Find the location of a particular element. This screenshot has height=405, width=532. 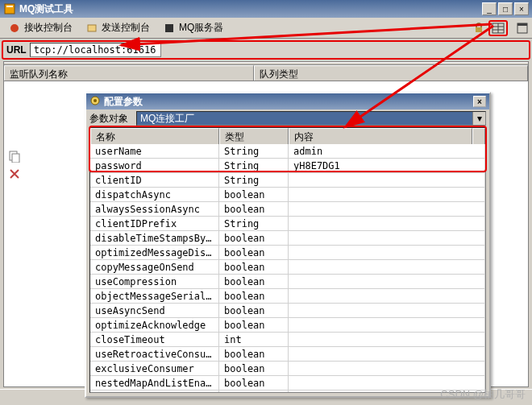

receive-console-button: 接收控制台 is located at coordinates (40, 28).